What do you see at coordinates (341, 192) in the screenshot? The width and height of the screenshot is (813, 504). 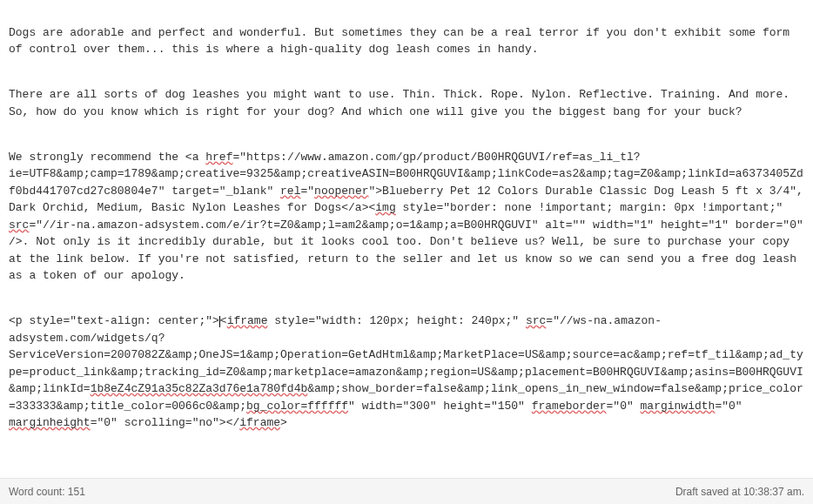 I see `spell-error-noopener: noopener` at bounding box center [341, 192].